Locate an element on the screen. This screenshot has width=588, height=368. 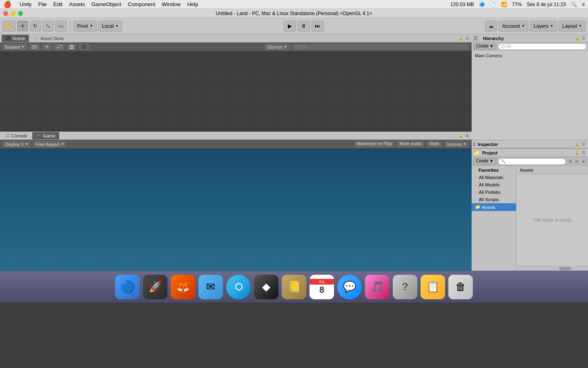
hierarchy-lock-icon: 🔒 is located at coordinates (577, 38).